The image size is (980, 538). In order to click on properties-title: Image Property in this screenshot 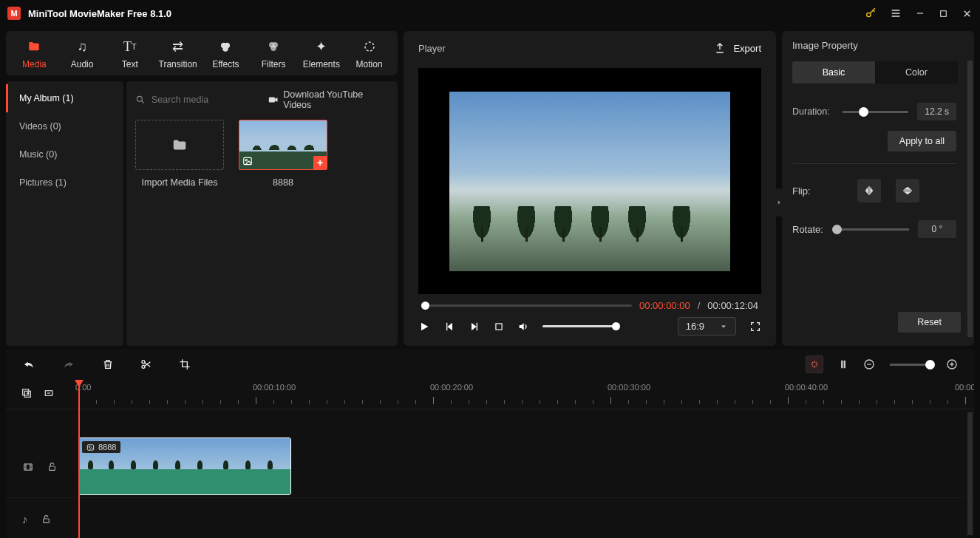, I will do `click(882, 46)`.